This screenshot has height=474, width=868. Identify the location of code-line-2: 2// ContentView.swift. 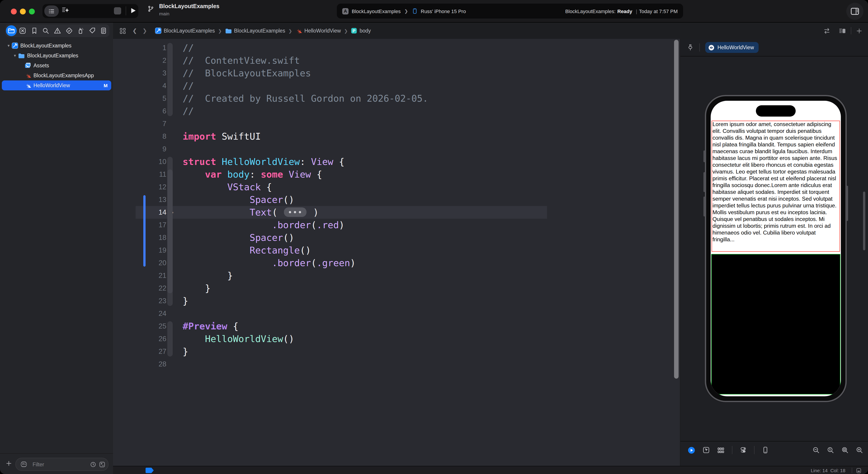
(396, 61).